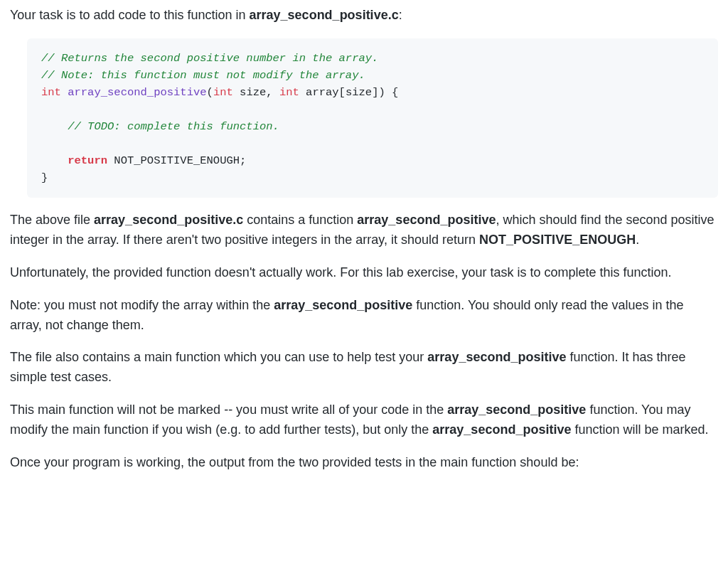 Image resolution: width=728 pixels, height=586 pixels. Describe the element at coordinates (324, 15) in the screenshot. I see `intro-filename: array_second_positive.c` at that location.